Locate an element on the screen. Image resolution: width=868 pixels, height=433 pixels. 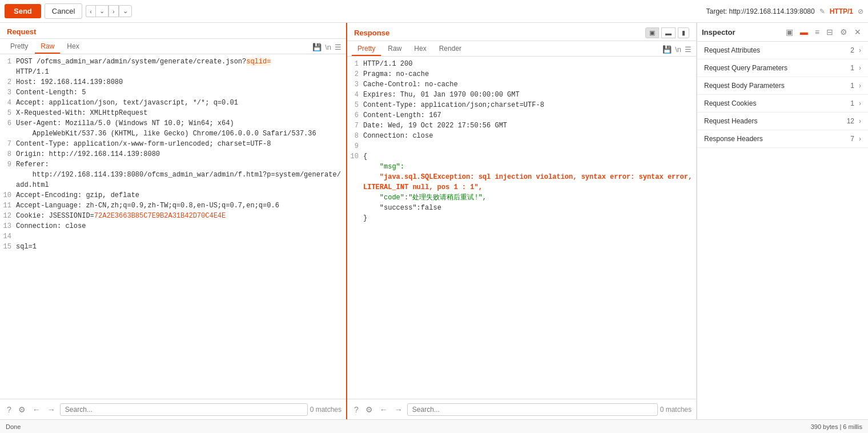
inspector-close-btn: ✕ is located at coordinates (858, 32).